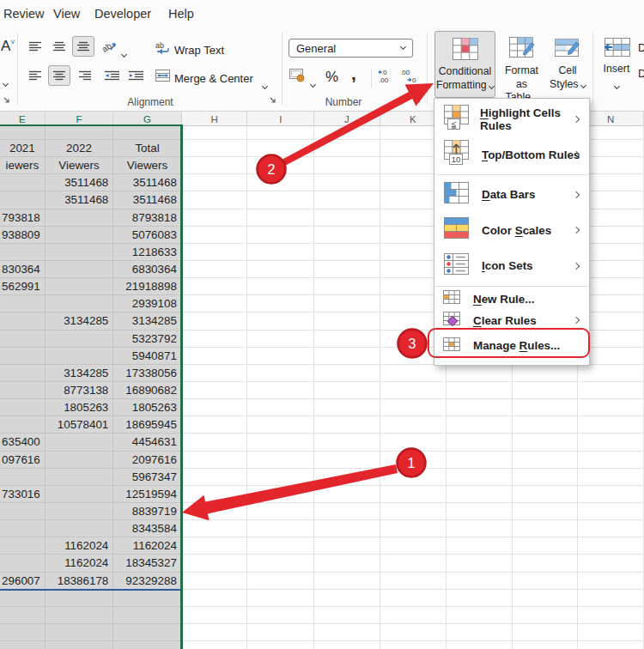 The height and width of the screenshot is (649, 644). I want to click on column-header-I: I, so click(281, 118).